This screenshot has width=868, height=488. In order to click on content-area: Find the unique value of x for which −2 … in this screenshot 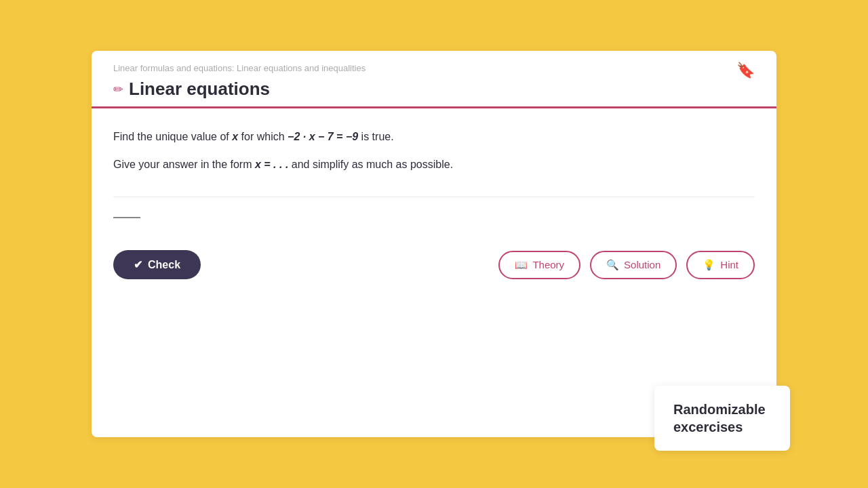, I will do `click(434, 152)`.